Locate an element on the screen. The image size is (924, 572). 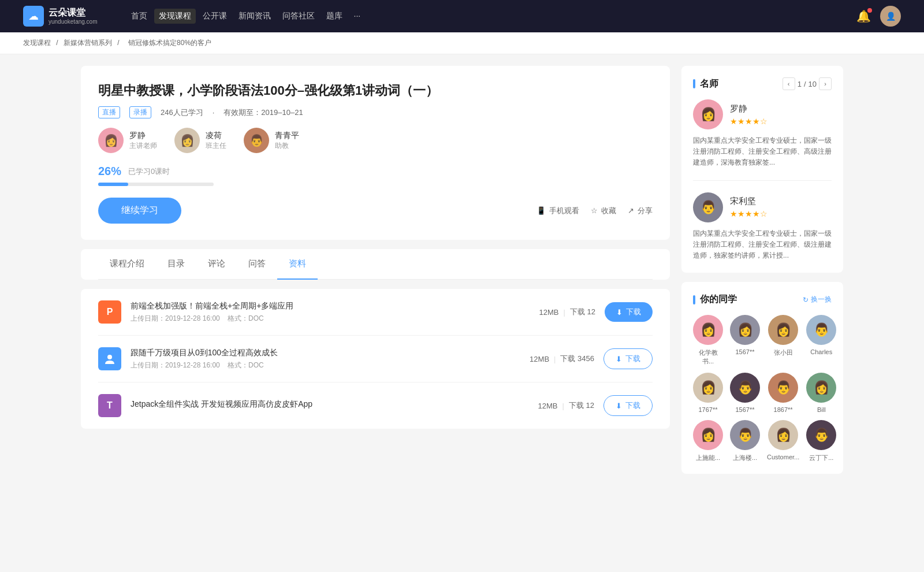
nav-home: 首页 is located at coordinates (139, 16).